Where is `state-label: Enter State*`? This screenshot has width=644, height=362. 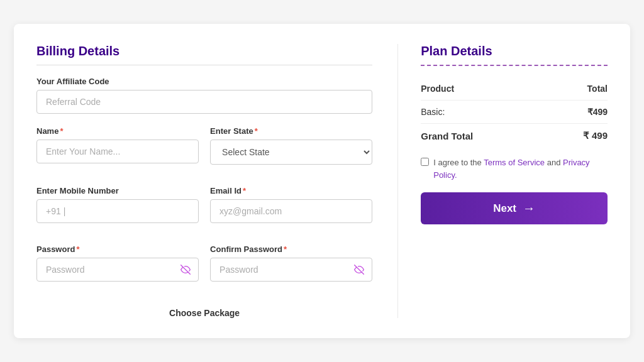 state-label: Enter State* is located at coordinates (291, 131).